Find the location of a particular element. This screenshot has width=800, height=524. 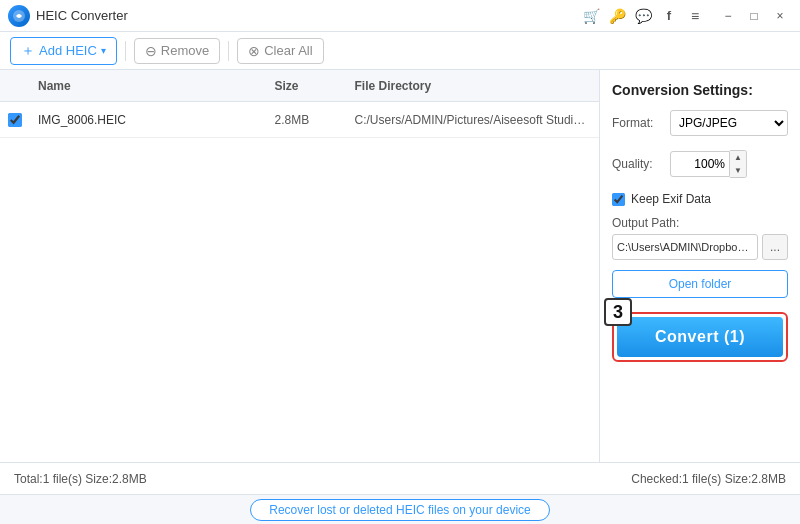

window-controls: − □ × is located at coordinates (754, 16).